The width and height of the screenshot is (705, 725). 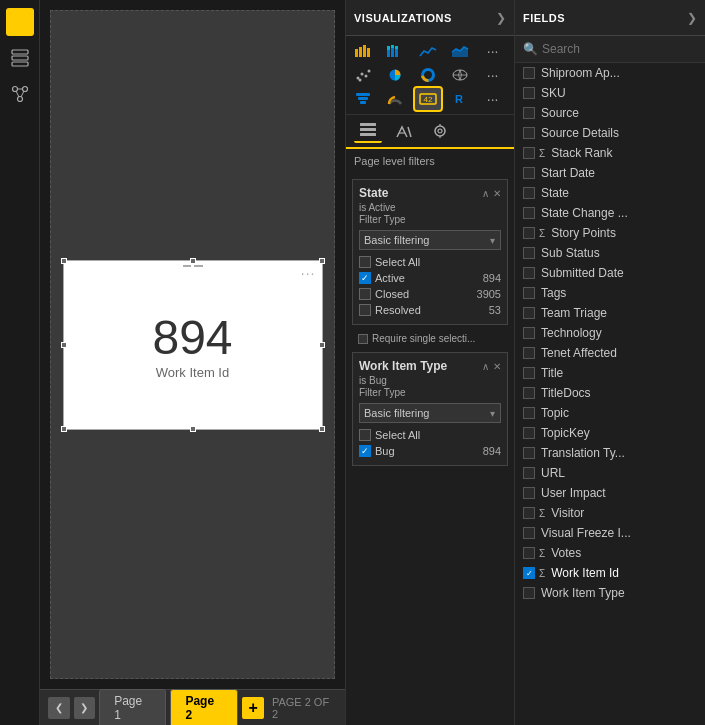 I want to click on field-item: ΣVotes, so click(x=610, y=553).